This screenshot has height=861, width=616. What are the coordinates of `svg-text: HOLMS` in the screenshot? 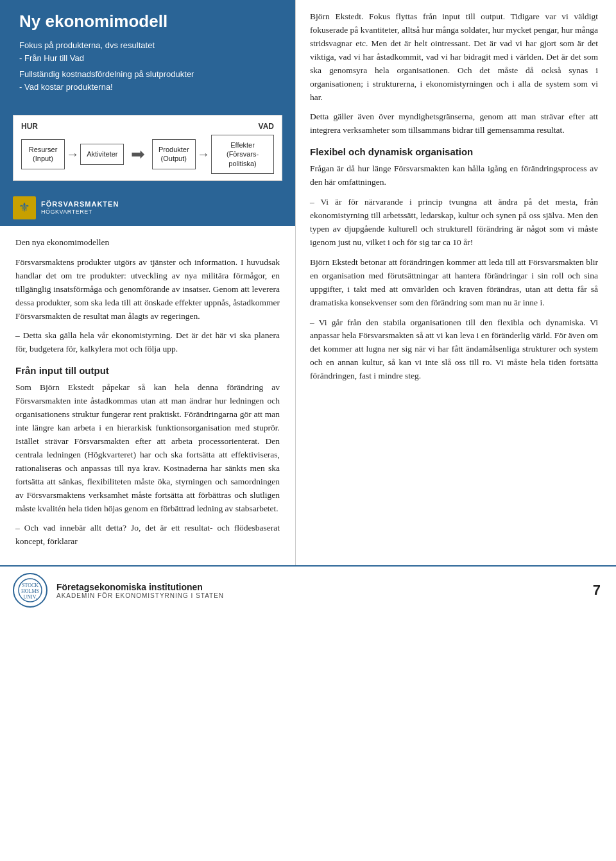 It's located at (30, 592).